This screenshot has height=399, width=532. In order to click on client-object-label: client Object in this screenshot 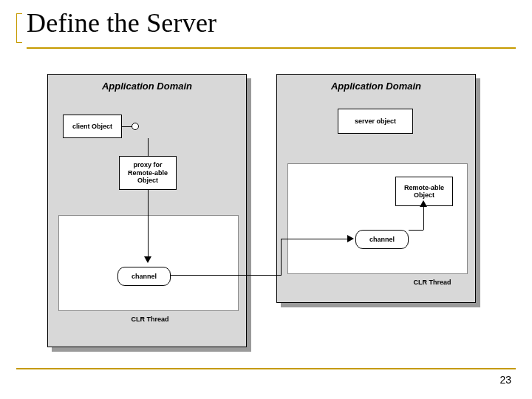, I will do `click(92, 126)`.